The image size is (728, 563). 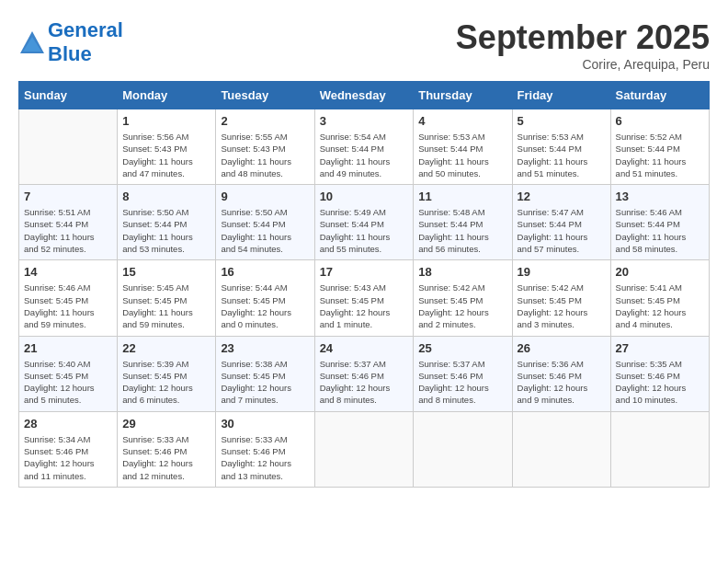 What do you see at coordinates (68, 423) in the screenshot?
I see `day-number: 28` at bounding box center [68, 423].